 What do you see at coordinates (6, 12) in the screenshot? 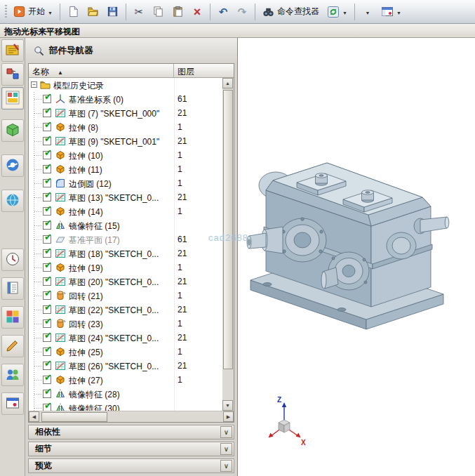
I see `toolbar-grip` at bounding box center [6, 12].